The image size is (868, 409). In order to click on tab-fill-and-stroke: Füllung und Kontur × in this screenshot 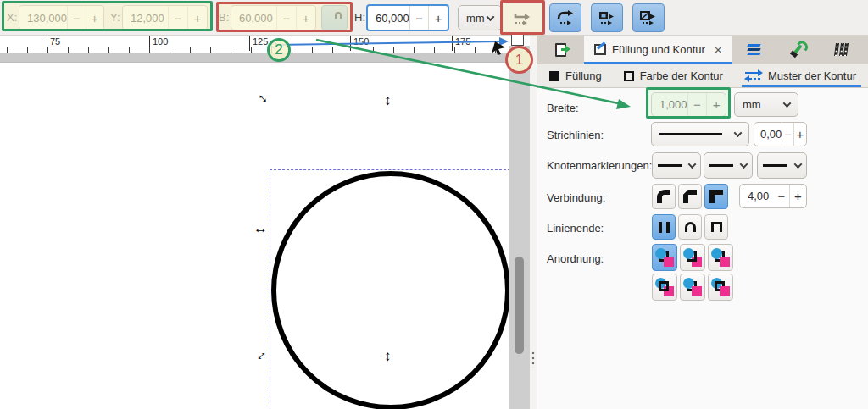, I will do `click(658, 49)`.